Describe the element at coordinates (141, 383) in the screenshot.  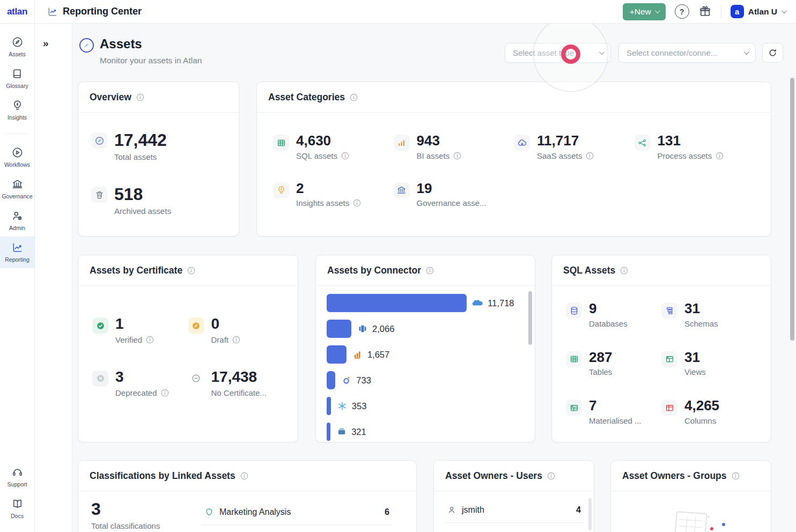
I see `stat-deprecated: 3 Deprecated` at that location.